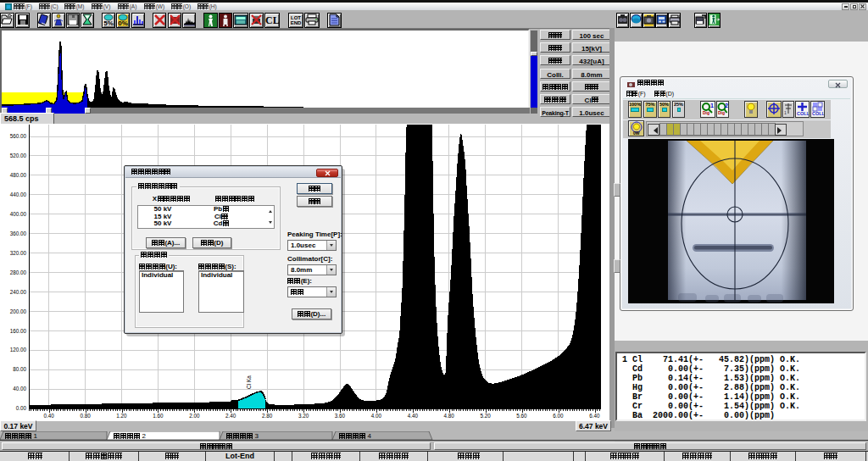 This screenshot has height=461, width=868. Describe the element at coordinates (637, 133) in the screenshot. I see `svg-text: 0W` at that location.